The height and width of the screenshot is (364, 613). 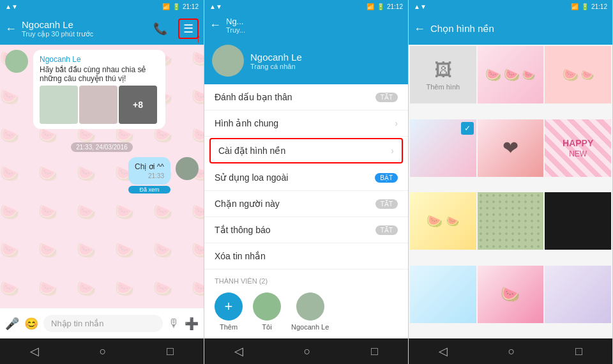 What do you see at coordinates (11, 6) in the screenshot?
I see `network-icon: ▲▼` at bounding box center [11, 6].